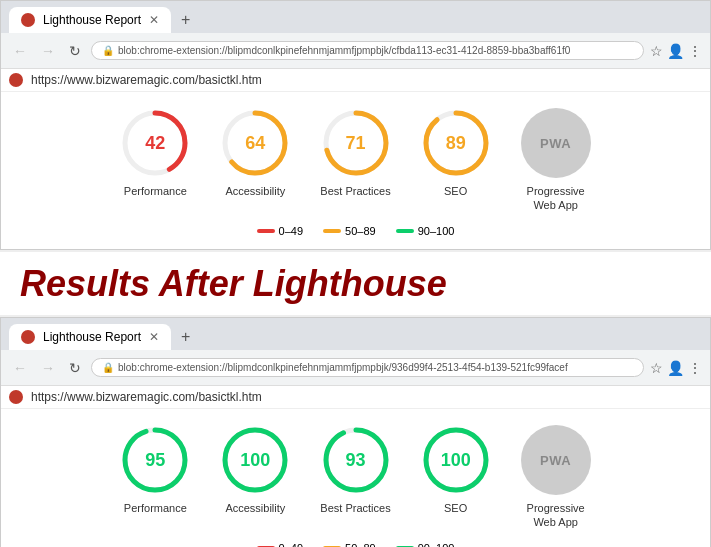 This screenshot has width=711, height=547. What do you see at coordinates (28, 20) in the screenshot?
I see `tab-favicon` at bounding box center [28, 20].